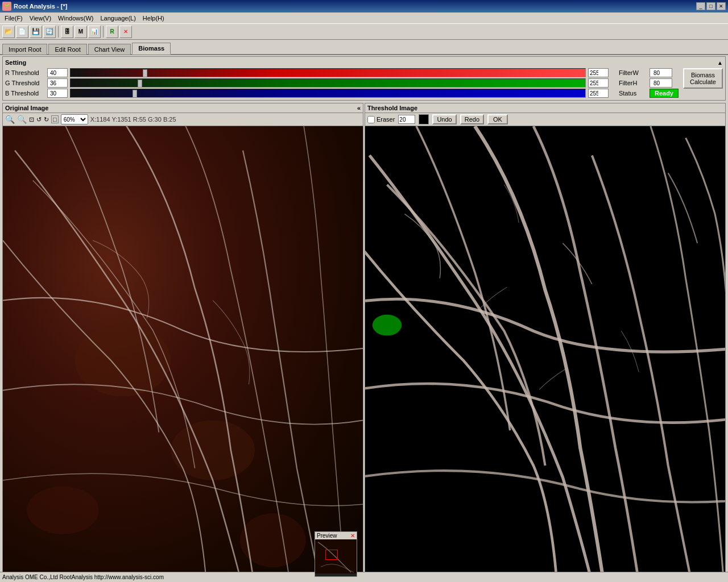  Describe the element at coordinates (701, 6) in the screenshot. I see `minimize-button: _` at that location.